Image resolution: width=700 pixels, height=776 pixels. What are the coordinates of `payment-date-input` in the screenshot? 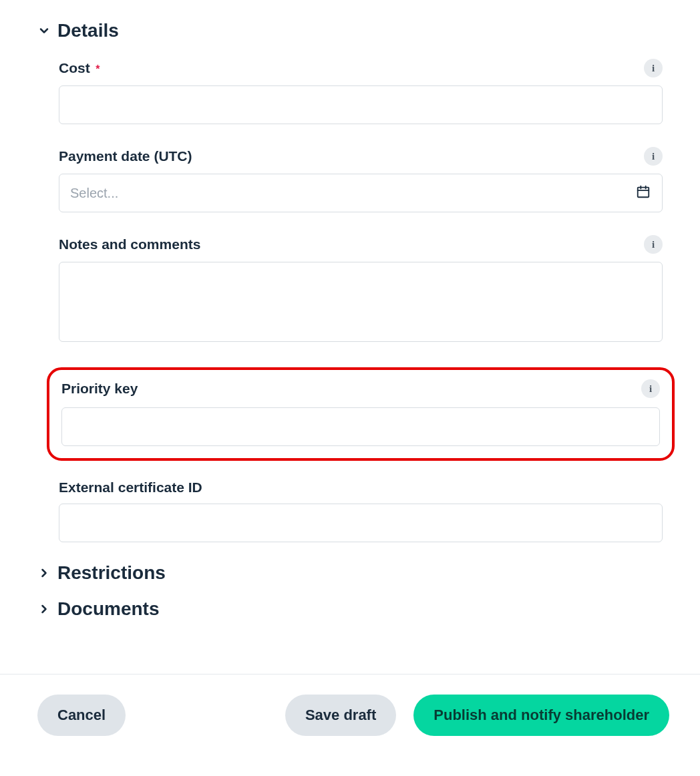 It's located at (361, 193).